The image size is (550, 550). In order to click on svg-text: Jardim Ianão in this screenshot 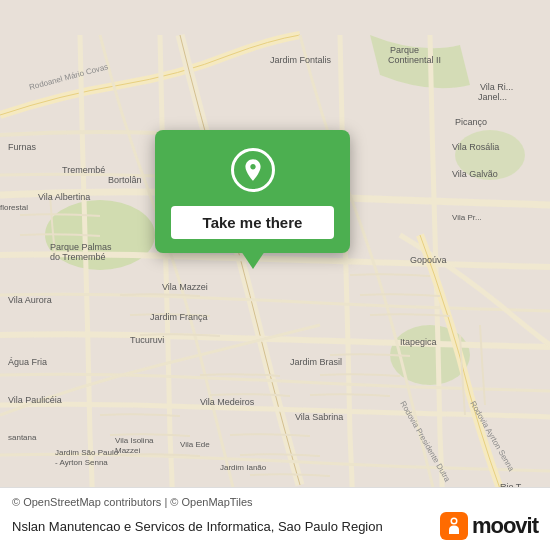, I will do `click(244, 468)`.